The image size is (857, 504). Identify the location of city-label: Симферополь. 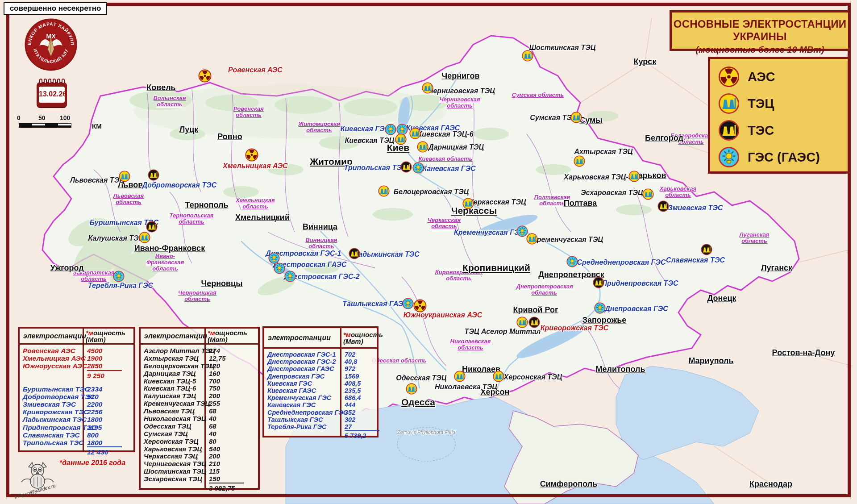
(569, 484).